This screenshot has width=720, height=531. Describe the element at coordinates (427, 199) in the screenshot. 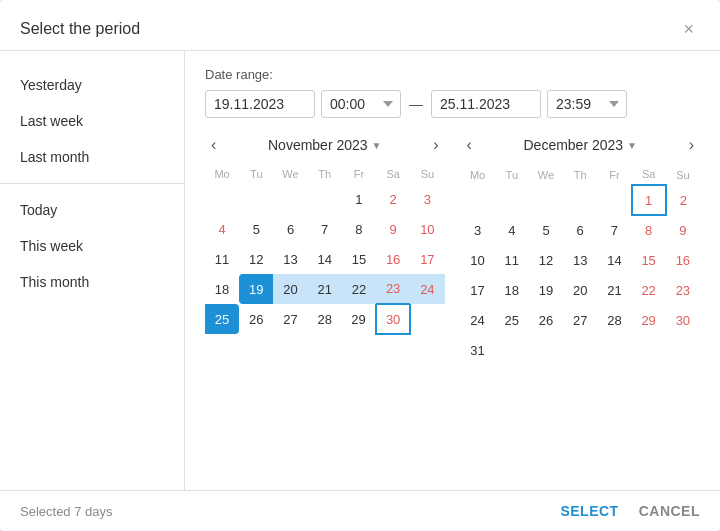

I see `nov-day-3: 3` at that location.